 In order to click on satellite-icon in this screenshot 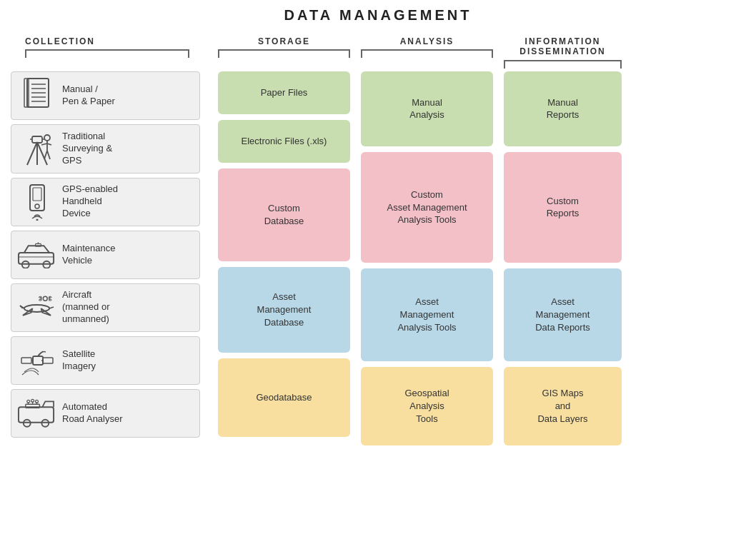, I will do `click(37, 361)`.